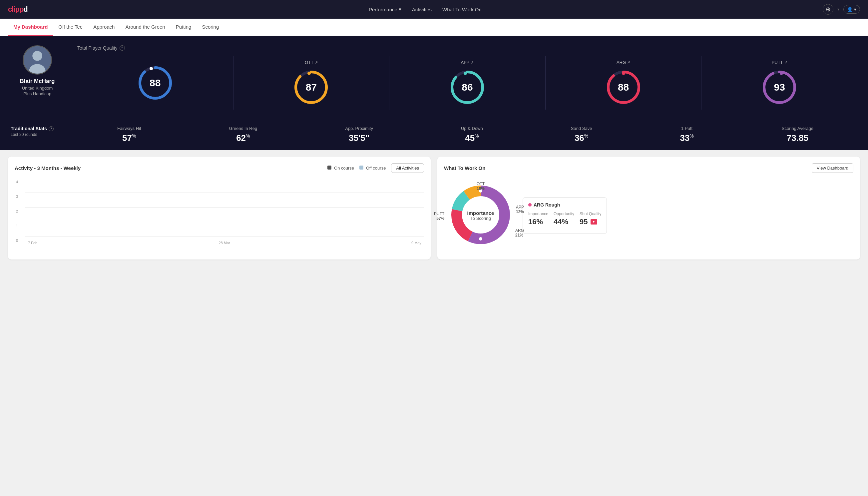 The image size is (868, 496). What do you see at coordinates (852, 10) in the screenshot?
I see `user-menu: 👤 ▾` at bounding box center [852, 10].